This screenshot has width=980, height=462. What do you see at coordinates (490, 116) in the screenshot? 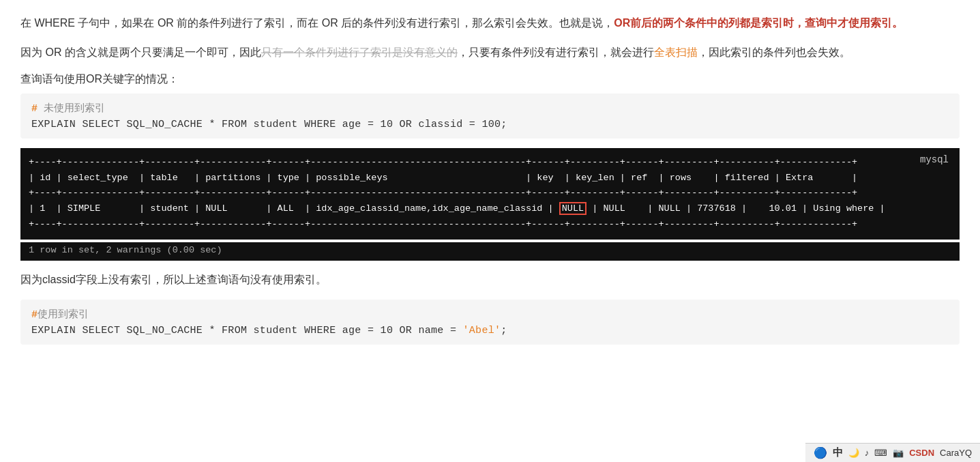
I see `code-block-light-1: # 未使用到索引 EXPLAIN SELECT SQL_NO_CACHE * F…` at bounding box center [490, 116].